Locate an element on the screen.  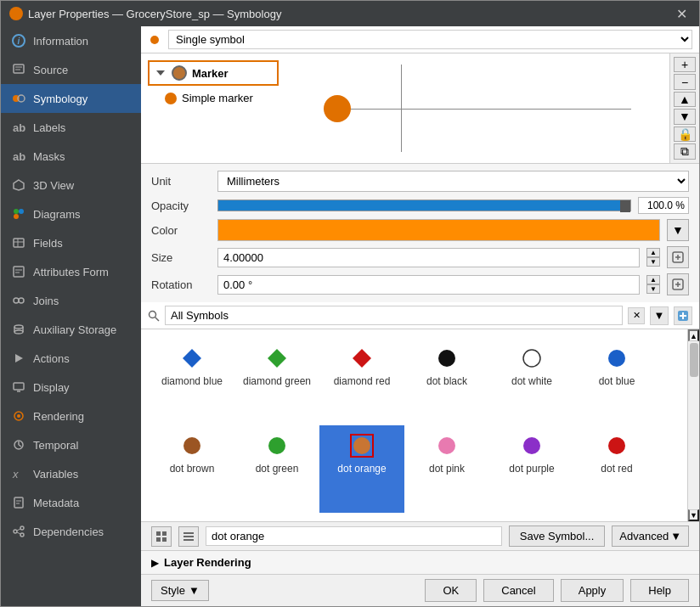
sidebar-item-joins: Joins is located at coordinates (71, 301).